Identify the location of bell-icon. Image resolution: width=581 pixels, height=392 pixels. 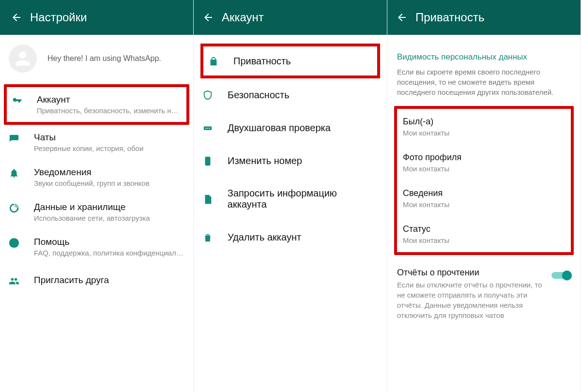
(14, 173).